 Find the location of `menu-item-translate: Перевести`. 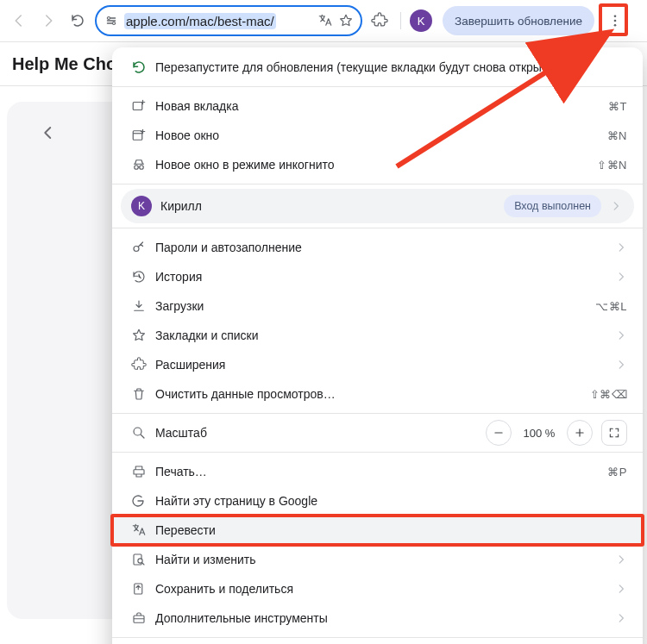

menu-item-translate: Перевести is located at coordinates (378, 530).